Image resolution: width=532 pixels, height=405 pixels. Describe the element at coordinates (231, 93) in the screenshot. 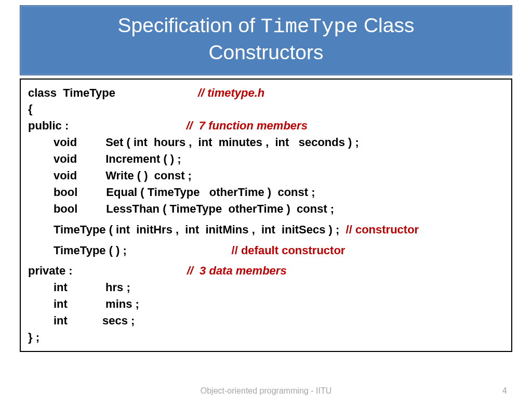

I see `code-comment: // timetype.h` at that location.